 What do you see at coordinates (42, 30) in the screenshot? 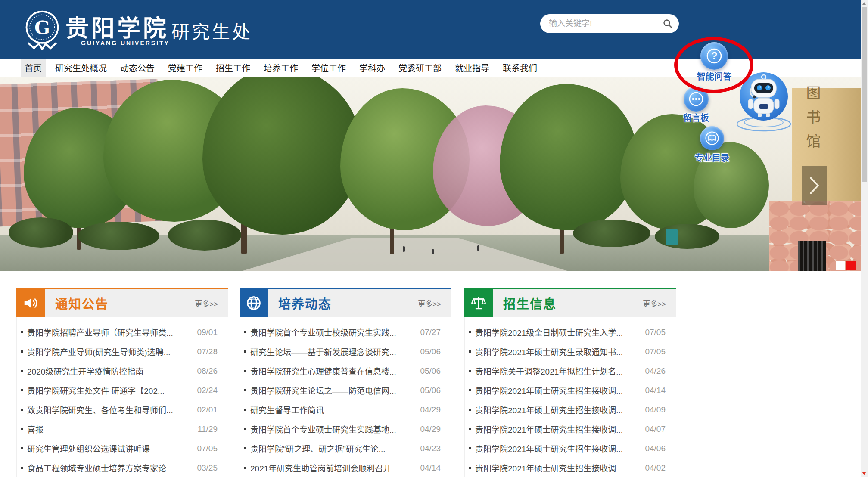
I see `university-seal-logo: G` at bounding box center [42, 30].